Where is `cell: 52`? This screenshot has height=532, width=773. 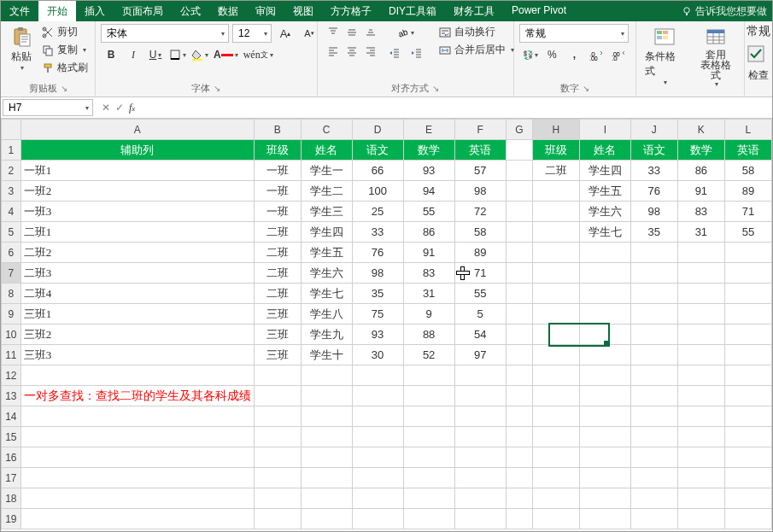 cell: 52 is located at coordinates (429, 355).